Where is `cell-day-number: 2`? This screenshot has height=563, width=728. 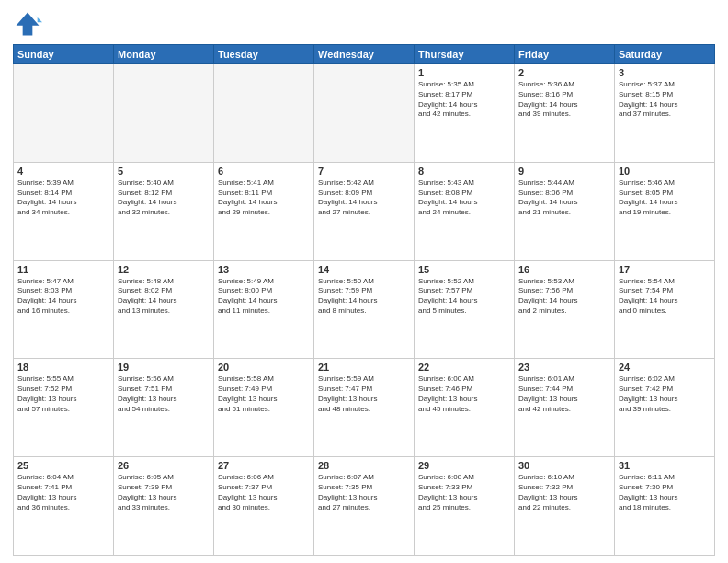
cell-day-number: 2 is located at coordinates (564, 73).